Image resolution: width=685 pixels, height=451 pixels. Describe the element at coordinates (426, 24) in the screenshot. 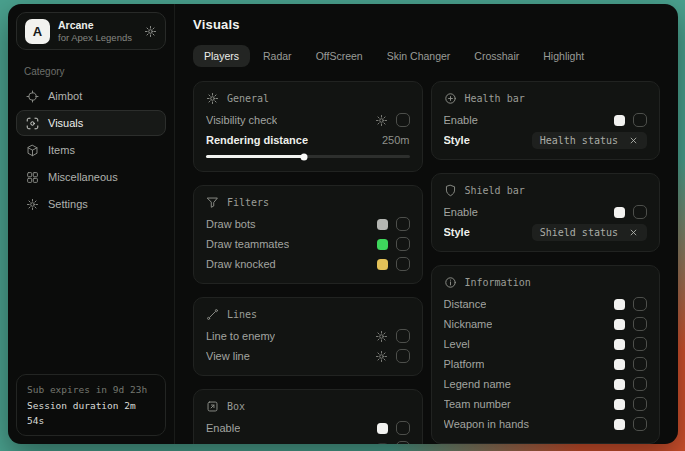

I see `page-title: Visuals` at that location.